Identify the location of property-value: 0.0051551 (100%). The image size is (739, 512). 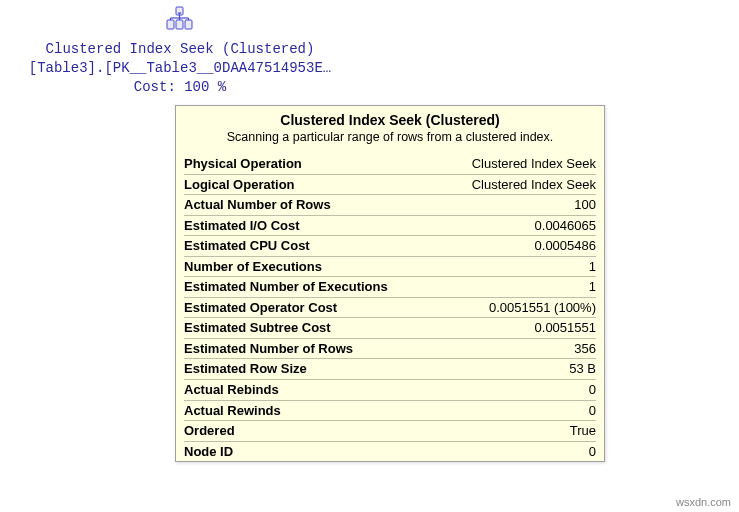
(542, 308).